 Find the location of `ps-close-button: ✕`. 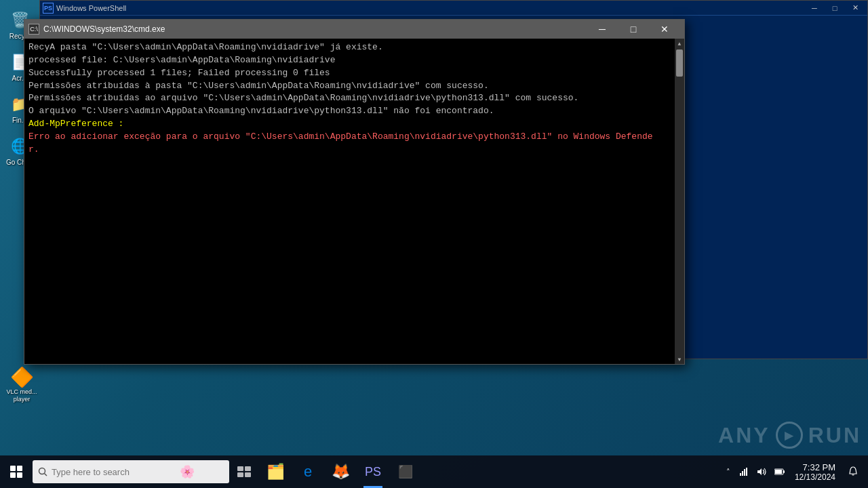

ps-close-button: ✕ is located at coordinates (855, 8).